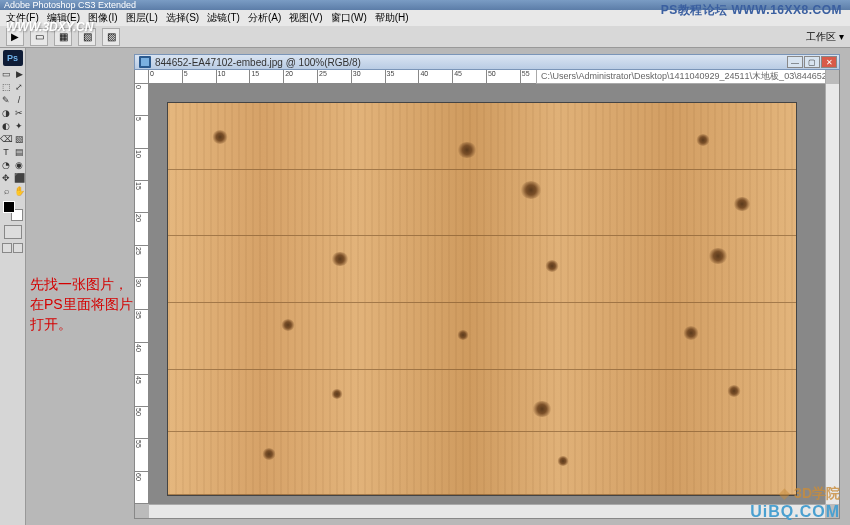  I want to click on watermark-br-line2: UiBQ.COM, so click(795, 512).